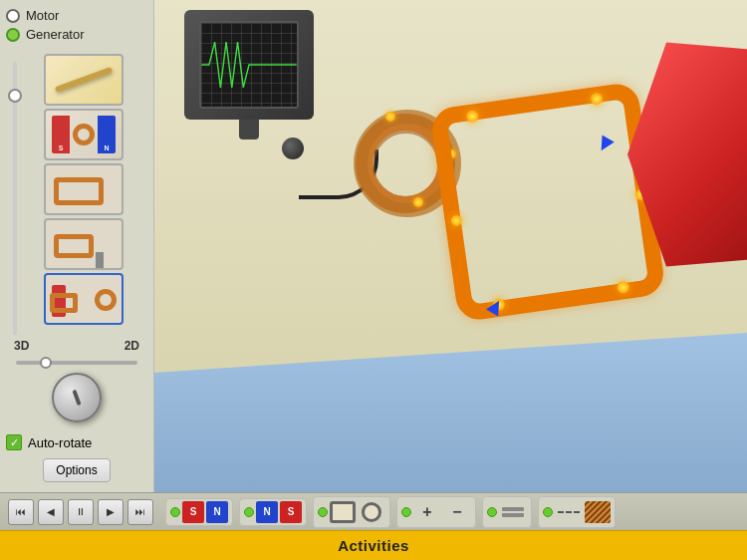 The width and height of the screenshot is (747, 560). I want to click on radio-circle-motor, so click(13, 16).